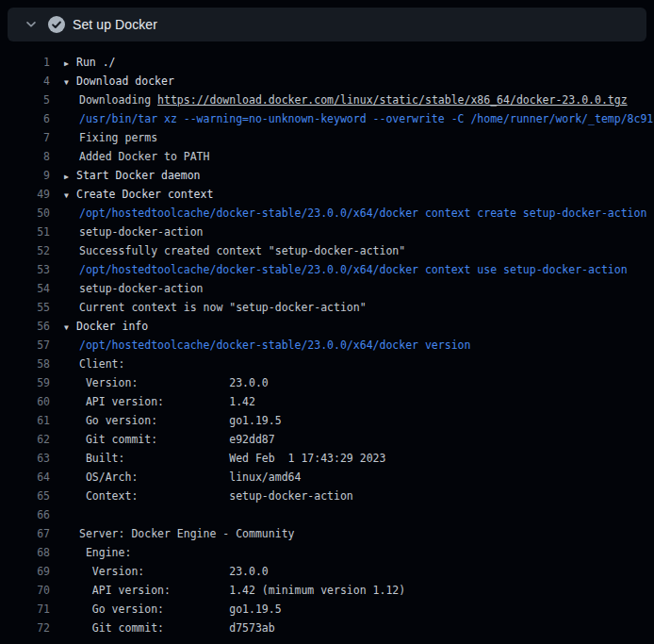 The height and width of the screenshot is (644, 654). Describe the element at coordinates (57, 25) in the screenshot. I see `check-circle-icon` at that location.